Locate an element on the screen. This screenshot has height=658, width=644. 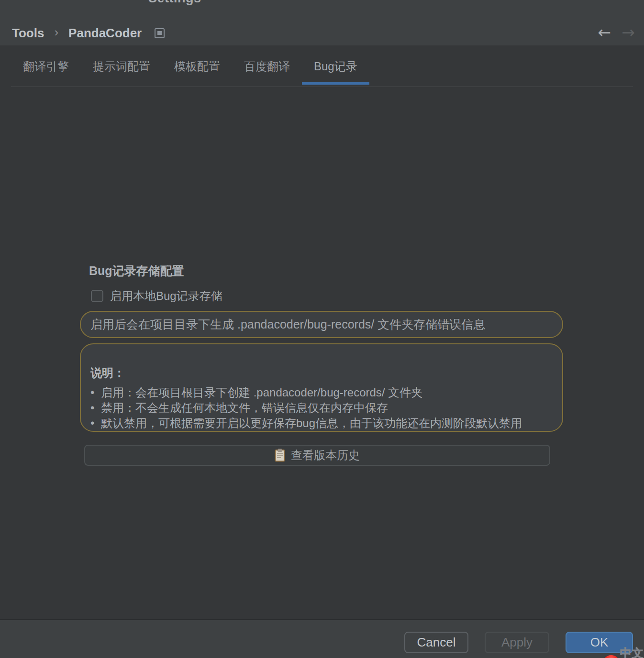
explanation-bullet-3: •默认禁用，可根据需要开启以更好保存bug信息，由于该功能还在内测阶段默认禁用 is located at coordinates (322, 423).